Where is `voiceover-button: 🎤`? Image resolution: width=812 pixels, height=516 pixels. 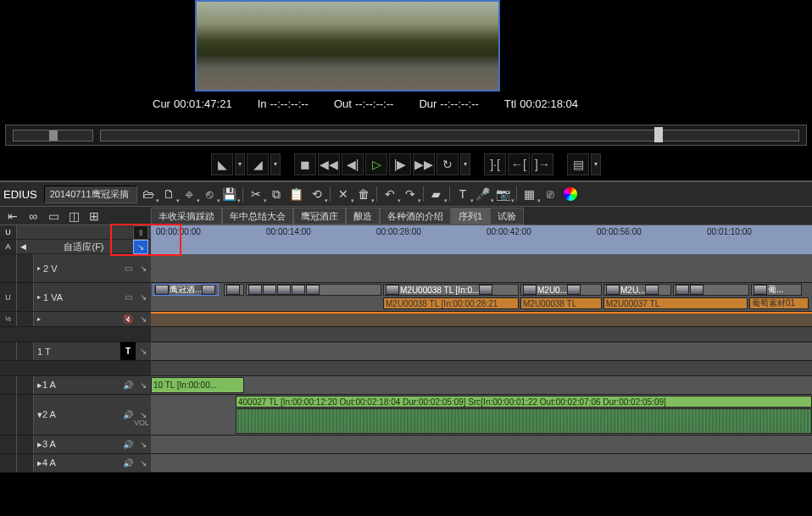
voiceover-button: 🎤 is located at coordinates (483, 194).